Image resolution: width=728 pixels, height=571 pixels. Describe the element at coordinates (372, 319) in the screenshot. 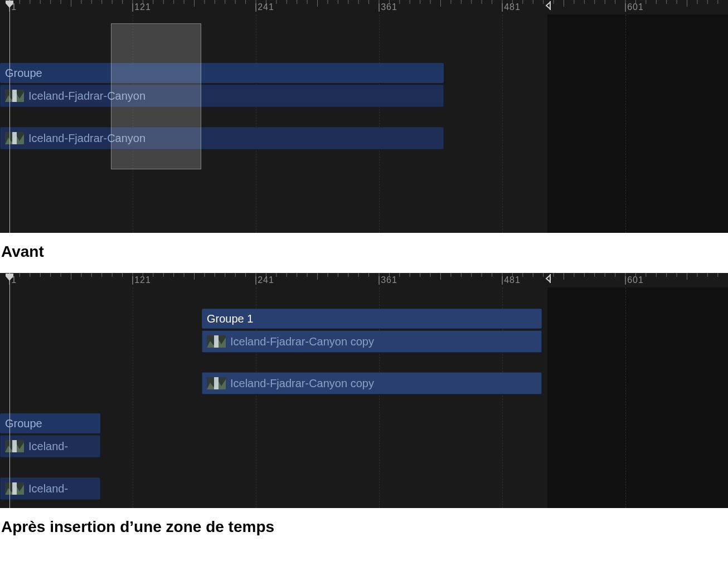

I see `group-clip-selected: Groupe 1` at that location.